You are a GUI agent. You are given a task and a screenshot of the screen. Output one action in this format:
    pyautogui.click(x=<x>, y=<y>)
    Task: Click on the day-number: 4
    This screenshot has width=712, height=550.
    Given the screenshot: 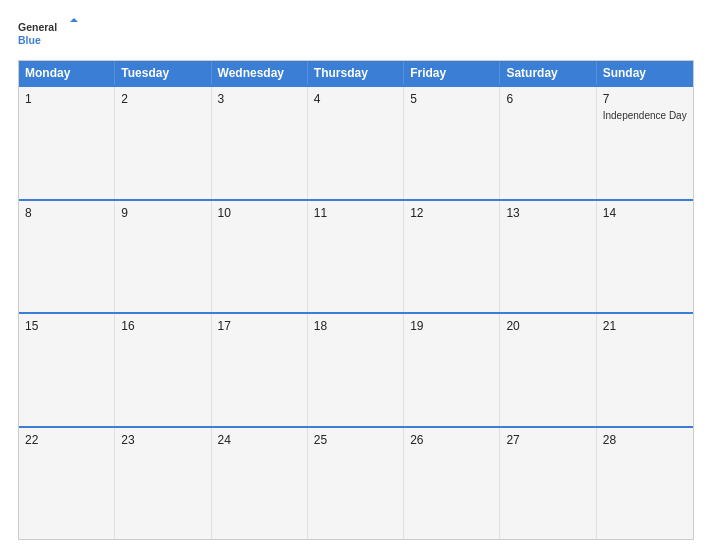 What is the action you would take?
    pyautogui.click(x=356, y=99)
    